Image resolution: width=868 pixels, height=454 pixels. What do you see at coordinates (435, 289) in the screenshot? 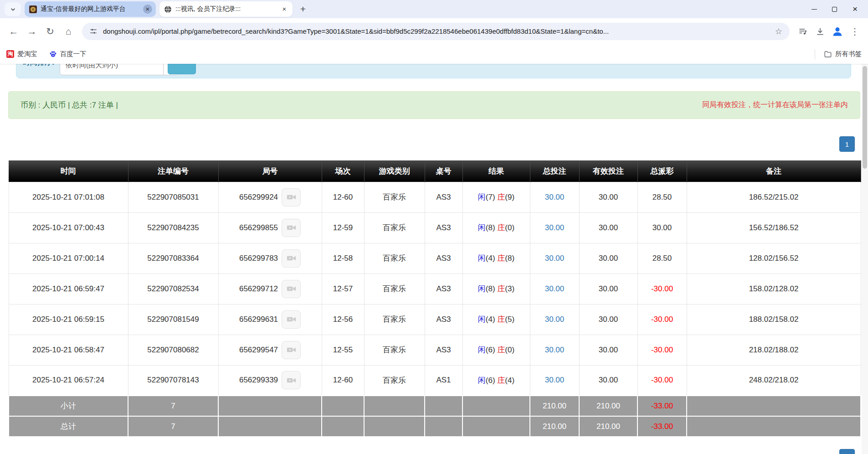
I see `table-row: 2025-10-21 06:59:47522907082534656299712…` at bounding box center [435, 289].